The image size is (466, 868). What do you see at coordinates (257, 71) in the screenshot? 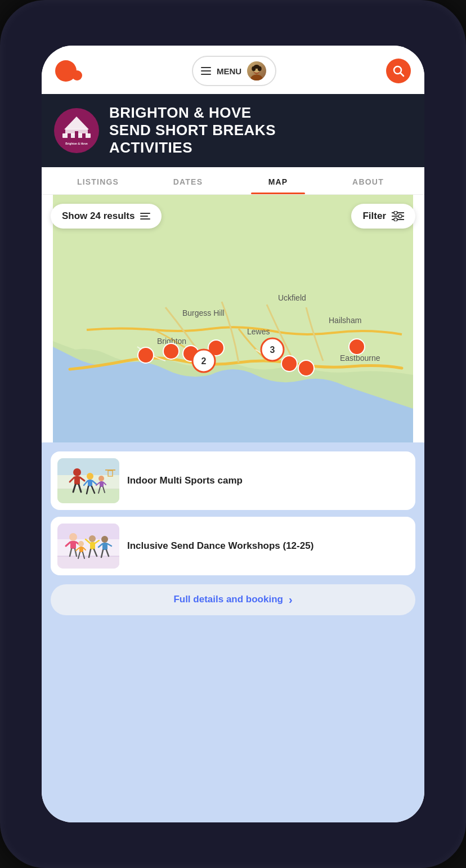
I see `avatar` at bounding box center [257, 71].